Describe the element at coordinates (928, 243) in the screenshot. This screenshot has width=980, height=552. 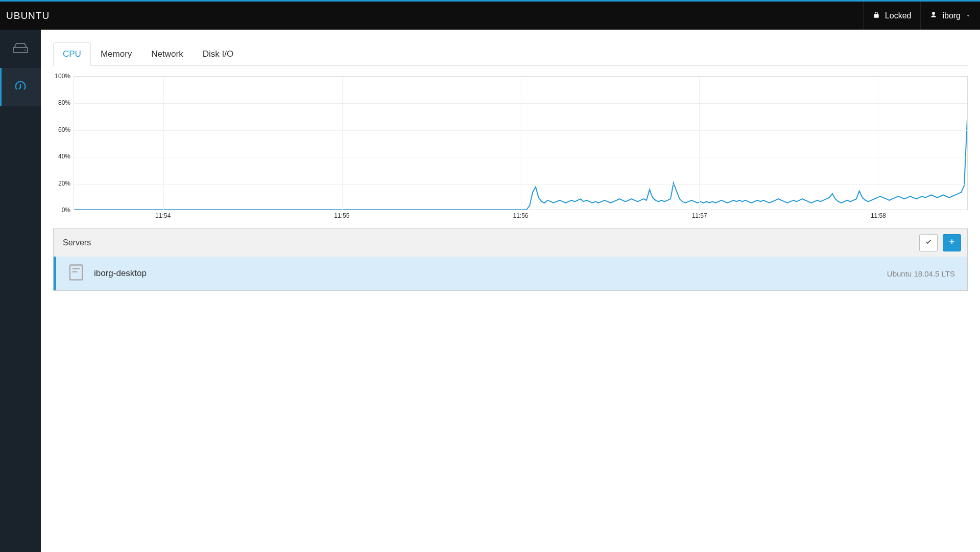
I see `check-icon` at that location.